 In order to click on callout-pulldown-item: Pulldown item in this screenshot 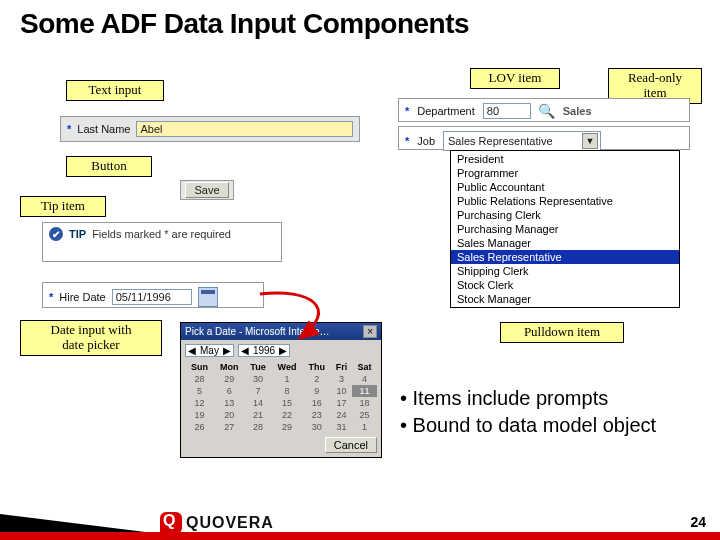, I will do `click(562, 332)`.